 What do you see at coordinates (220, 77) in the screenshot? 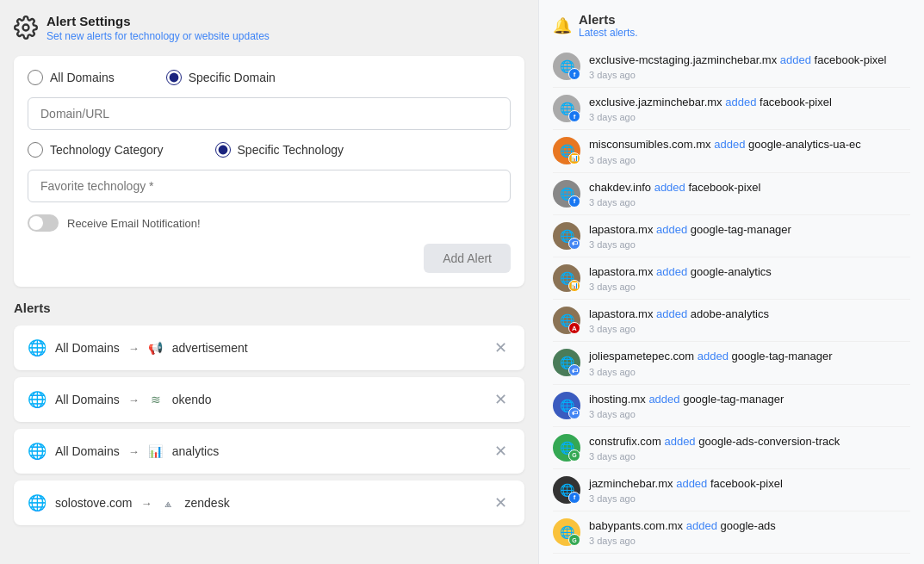
I see `specific-domain-option: Specific Domain` at bounding box center [220, 77].